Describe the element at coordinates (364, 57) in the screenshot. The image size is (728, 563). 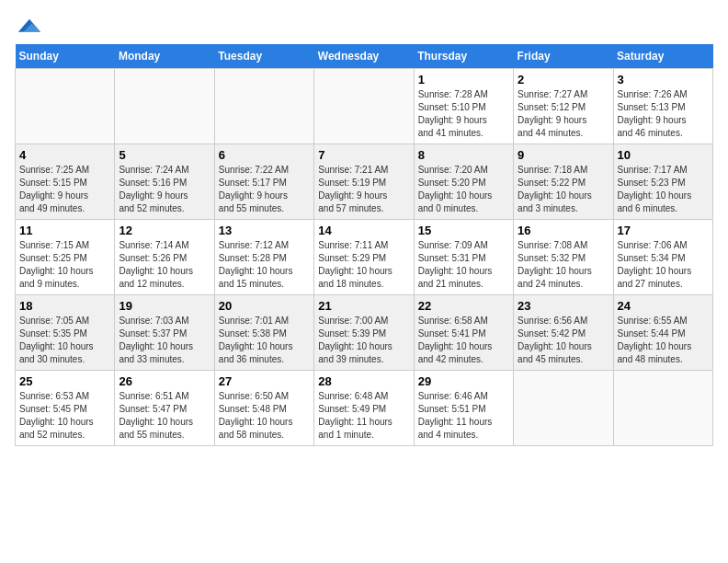
I see `weekday-header-wednesday: Wednesday` at that location.